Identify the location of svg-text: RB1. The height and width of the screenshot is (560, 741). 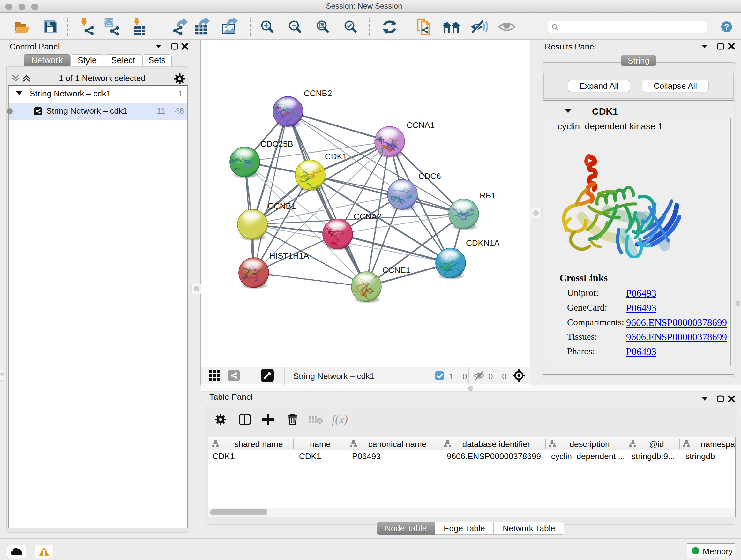
(488, 195).